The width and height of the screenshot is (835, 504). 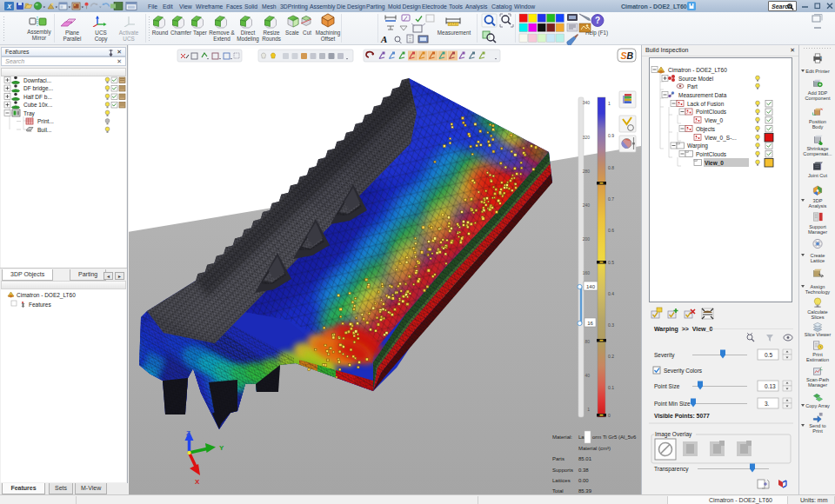 I want to click on svg-text: Part, so click(x=692, y=87).